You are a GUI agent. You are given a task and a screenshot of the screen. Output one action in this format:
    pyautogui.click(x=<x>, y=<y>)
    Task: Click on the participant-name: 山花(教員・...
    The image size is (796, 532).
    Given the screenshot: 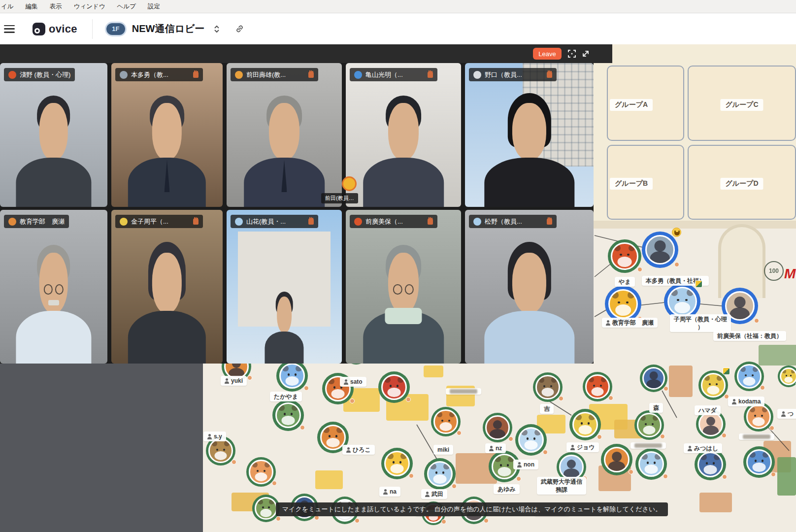 What is the action you would take?
    pyautogui.click(x=266, y=222)
    